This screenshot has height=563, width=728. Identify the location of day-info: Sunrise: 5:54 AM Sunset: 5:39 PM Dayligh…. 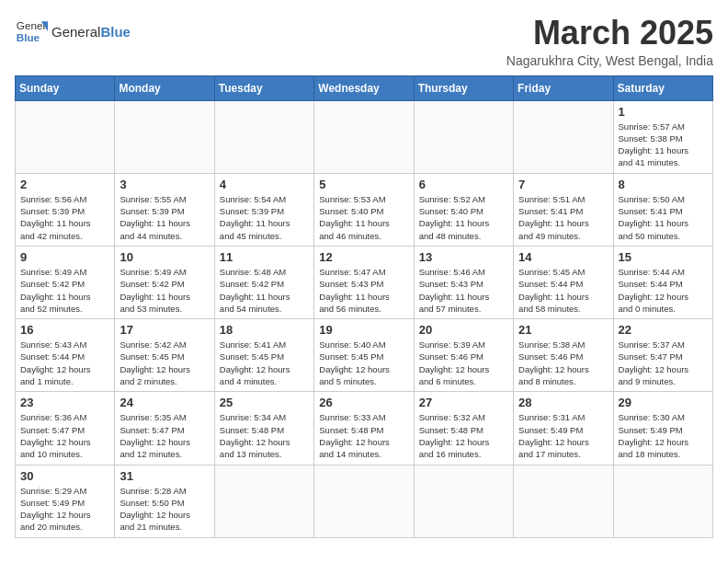
(265, 217).